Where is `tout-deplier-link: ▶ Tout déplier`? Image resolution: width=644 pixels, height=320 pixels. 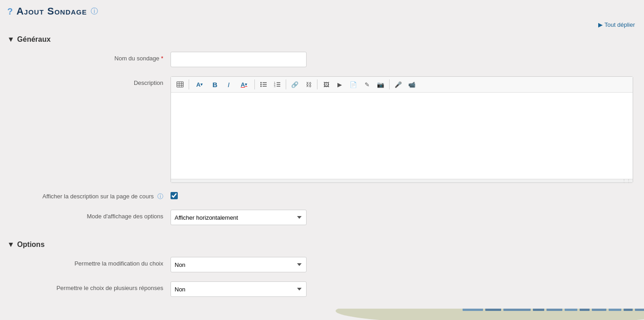 tout-deplier-link: ▶ Tout déplier is located at coordinates (617, 25).